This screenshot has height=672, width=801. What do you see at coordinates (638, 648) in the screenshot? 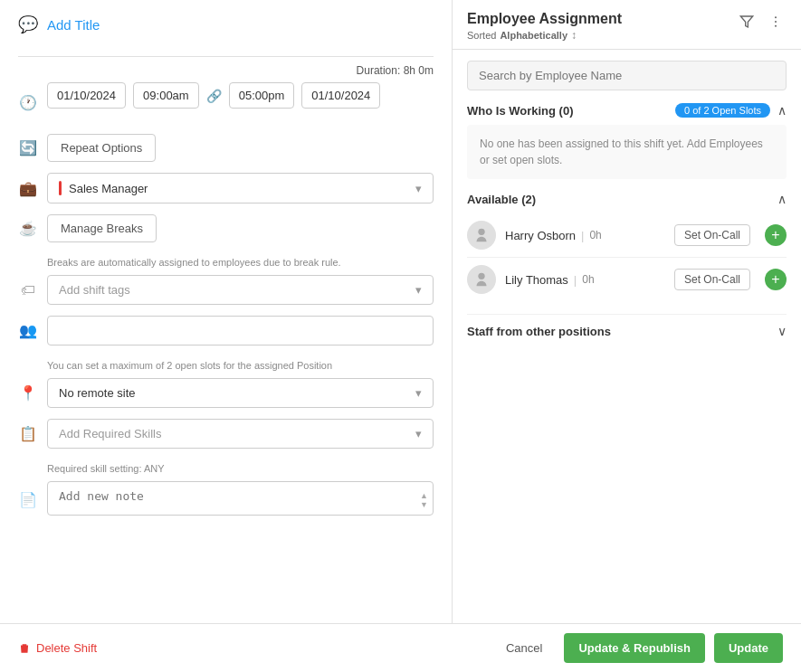
I see `footer-actions: Cancel Update & Republish Update` at bounding box center [638, 648].